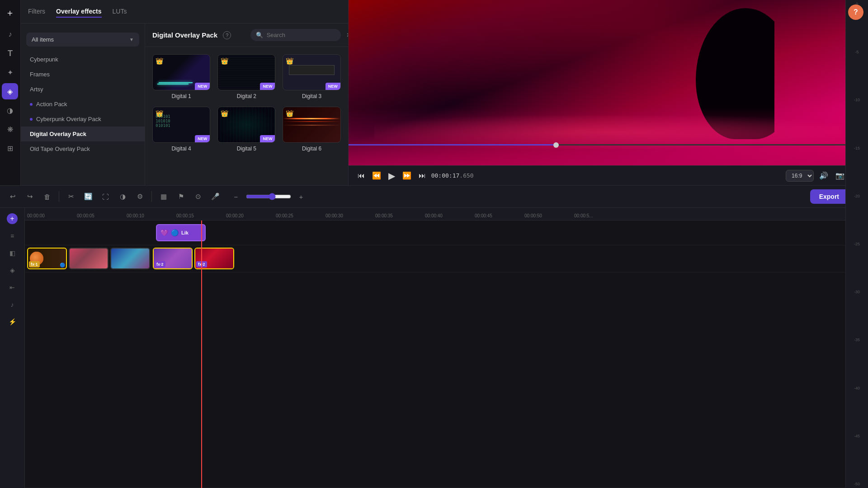 The width and height of the screenshot is (868, 488). What do you see at coordinates (215, 197) in the screenshot?
I see `mic-button: 🎤` at bounding box center [215, 197].